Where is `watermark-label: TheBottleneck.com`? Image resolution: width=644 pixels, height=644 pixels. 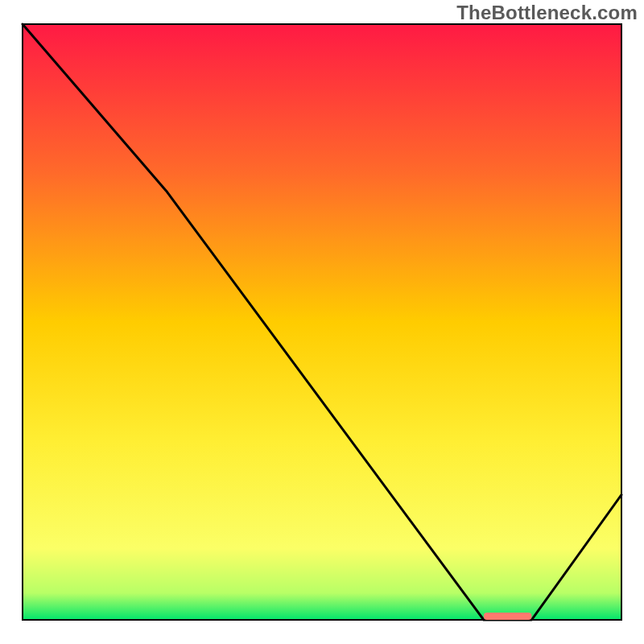
watermark-label: TheBottleneck.com is located at coordinates (547, 13).